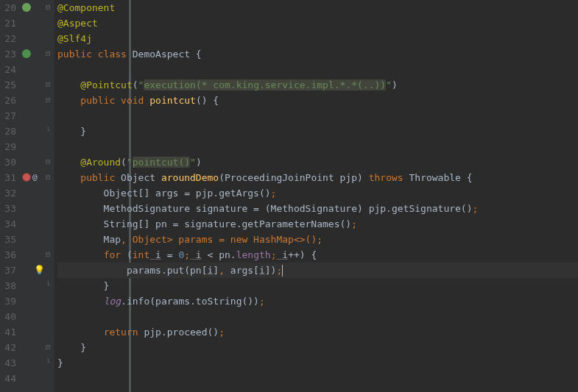  I want to click on line-number: 41, so click(8, 332).